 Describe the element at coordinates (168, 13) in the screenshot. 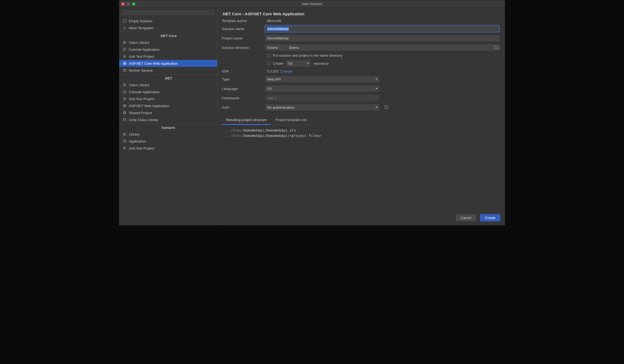

I see `template-search-input` at that location.